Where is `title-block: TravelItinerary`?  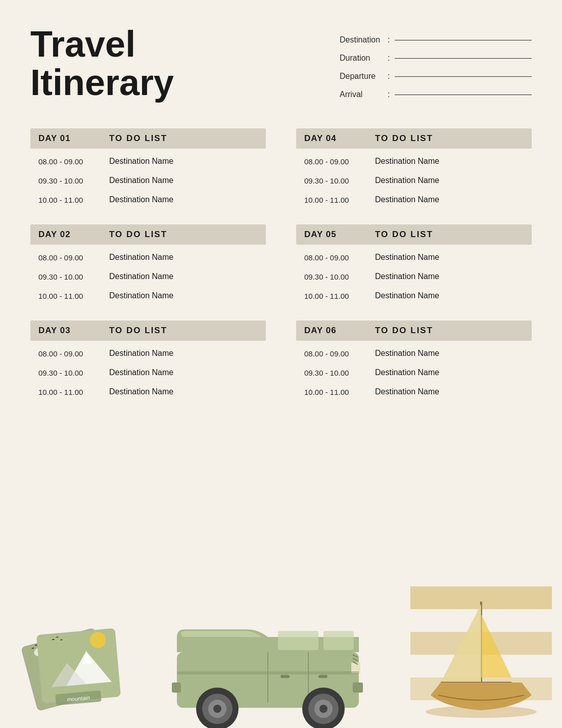 title-block: TravelItinerary is located at coordinates (102, 64).